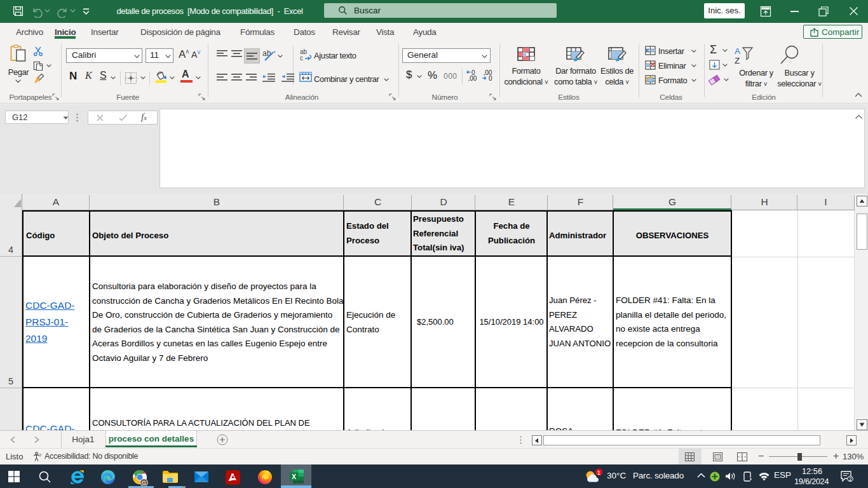 Image resolution: width=868 pixels, height=488 pixels. What do you see at coordinates (850, 479) in the screenshot?
I see `svg-text: 2` at bounding box center [850, 479].